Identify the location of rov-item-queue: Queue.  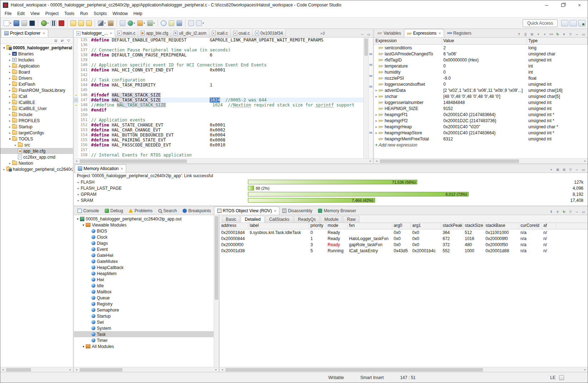
(144, 298).